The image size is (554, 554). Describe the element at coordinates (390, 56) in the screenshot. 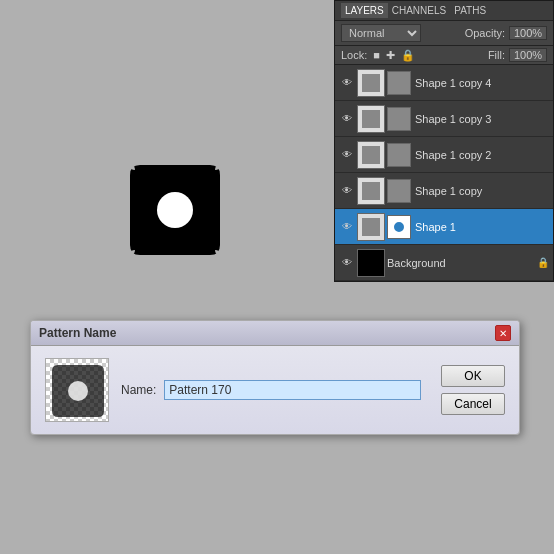

I see `lock-position-icon: ✚` at that location.